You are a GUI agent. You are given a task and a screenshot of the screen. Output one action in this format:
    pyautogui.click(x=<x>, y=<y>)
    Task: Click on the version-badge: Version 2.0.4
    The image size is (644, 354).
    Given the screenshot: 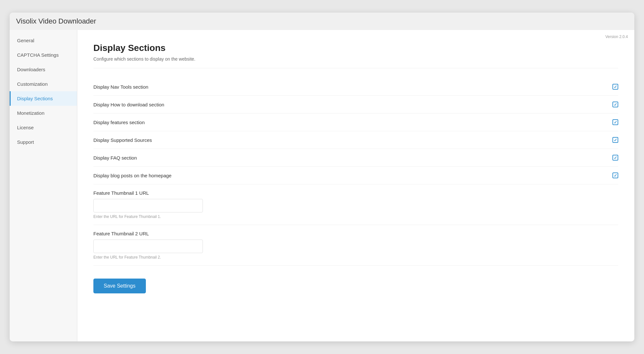 What is the action you would take?
    pyautogui.click(x=617, y=37)
    